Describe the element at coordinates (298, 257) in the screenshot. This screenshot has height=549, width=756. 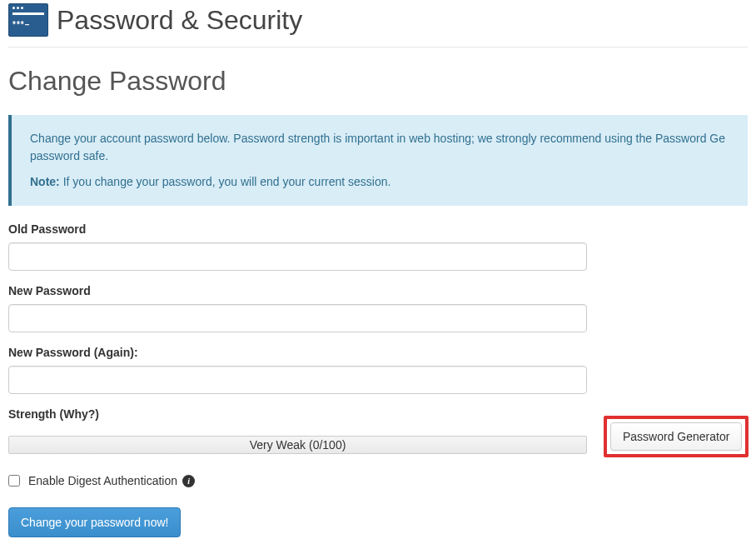
I see `old-password-input` at that location.